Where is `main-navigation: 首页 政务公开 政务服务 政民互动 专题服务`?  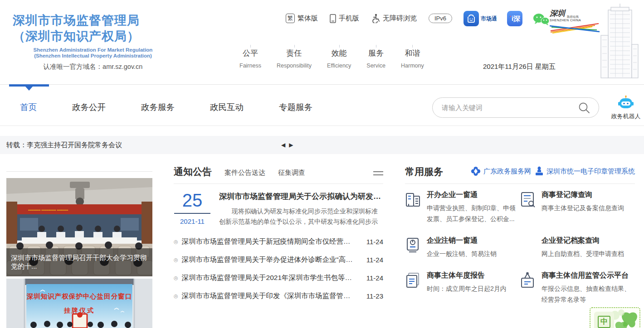
main-navigation: 首页 政务公开 政务服务 政民互动 专题服务 is located at coordinates (166, 107).